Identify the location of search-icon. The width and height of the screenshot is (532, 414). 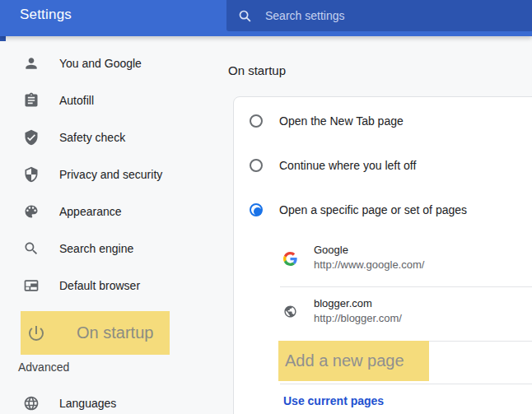
(245, 16).